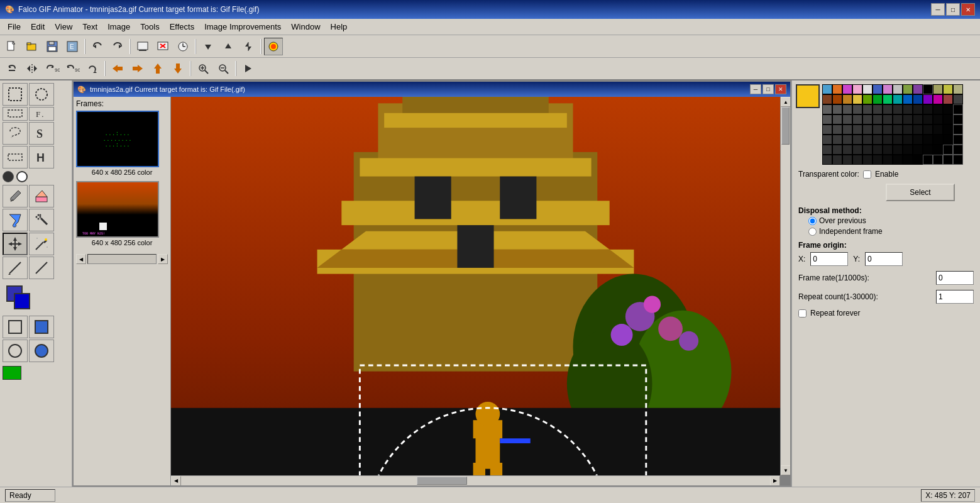 This screenshot has height=503, width=980. I want to click on magic-wand-tool, so click(41, 244).